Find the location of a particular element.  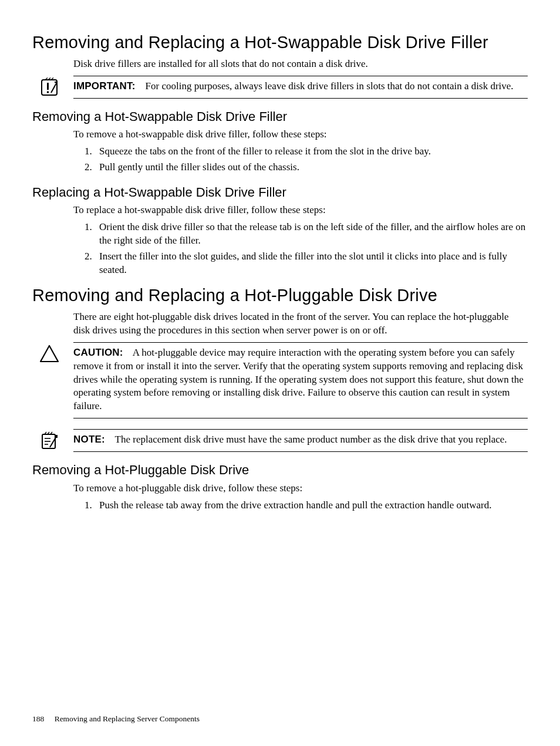

list-item: Squeeze the tabs on the front of the fil… is located at coordinates (311, 151).